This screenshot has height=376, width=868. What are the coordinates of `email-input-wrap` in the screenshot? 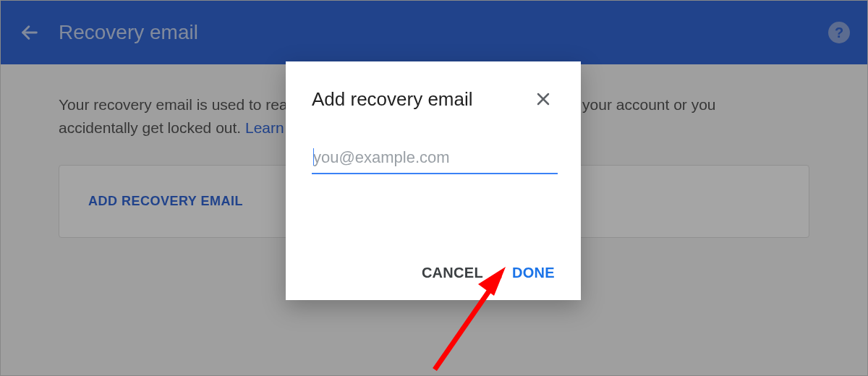 It's located at (433, 160).